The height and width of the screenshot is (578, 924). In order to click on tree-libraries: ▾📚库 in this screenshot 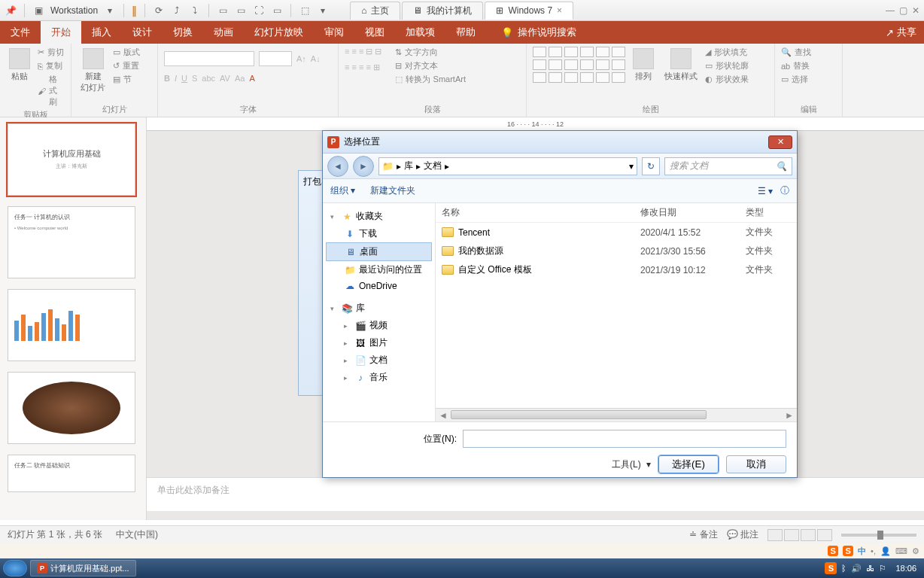, I will do `click(379, 309)`.